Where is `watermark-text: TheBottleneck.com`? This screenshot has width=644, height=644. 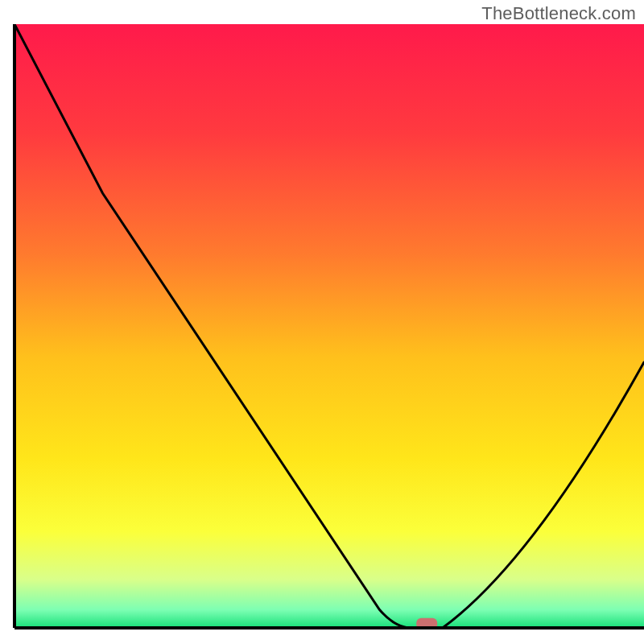
watermark-text: TheBottleneck.com is located at coordinates (559, 14).